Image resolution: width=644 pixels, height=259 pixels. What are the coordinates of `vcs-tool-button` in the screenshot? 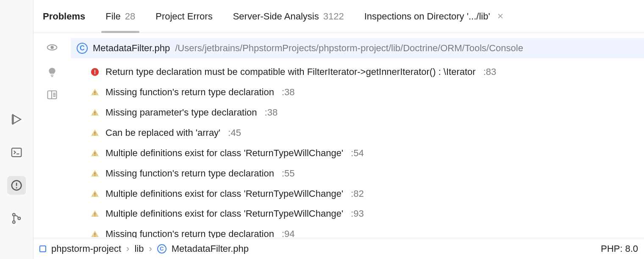 It's located at (17, 218).